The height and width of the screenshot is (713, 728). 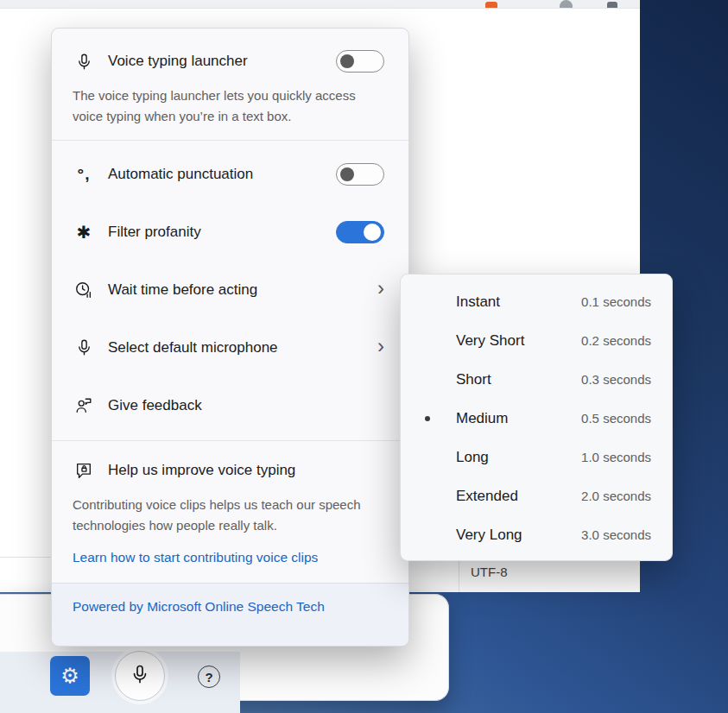 What do you see at coordinates (228, 347) in the screenshot?
I see `menu-item-select-microphone: Select default microphone ›` at bounding box center [228, 347].